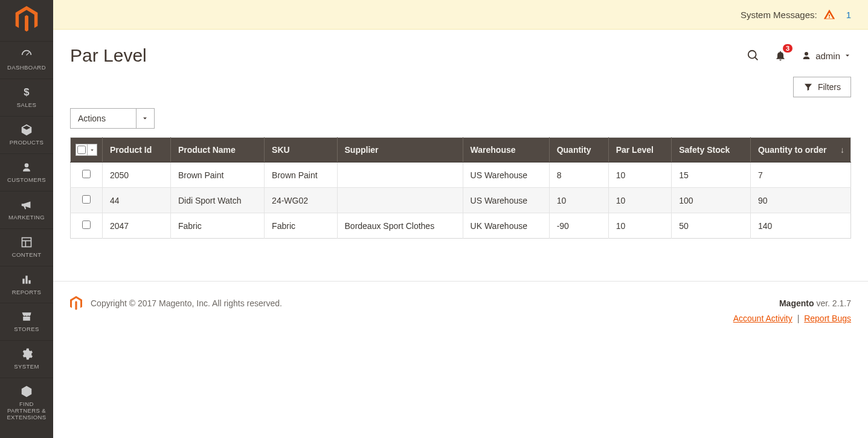 The width and height of the screenshot is (868, 438). Describe the element at coordinates (137, 226) in the screenshot. I see `cell-product-id: 2047` at that location.